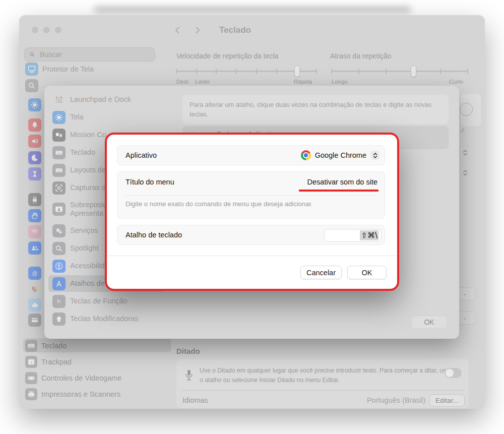 The image size is (504, 434). I want to click on page-title: Teclado, so click(235, 30).